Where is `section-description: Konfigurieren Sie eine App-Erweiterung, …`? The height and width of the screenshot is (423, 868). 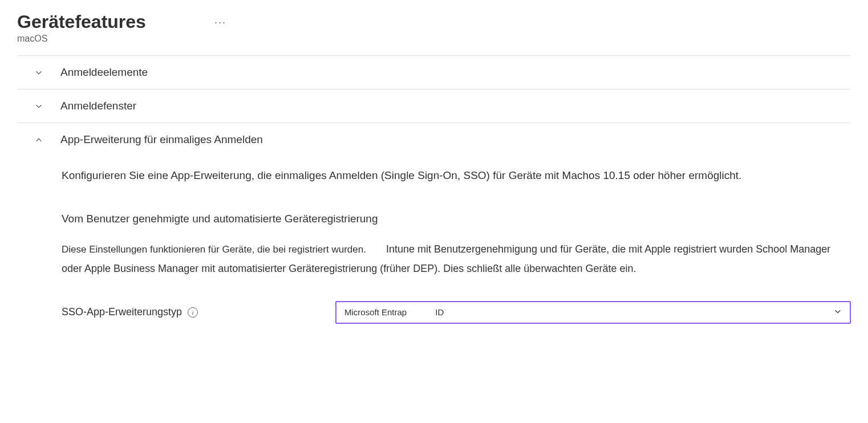
section-description: Konfigurieren Sie eine App-Erweiterung, … is located at coordinates (456, 176).